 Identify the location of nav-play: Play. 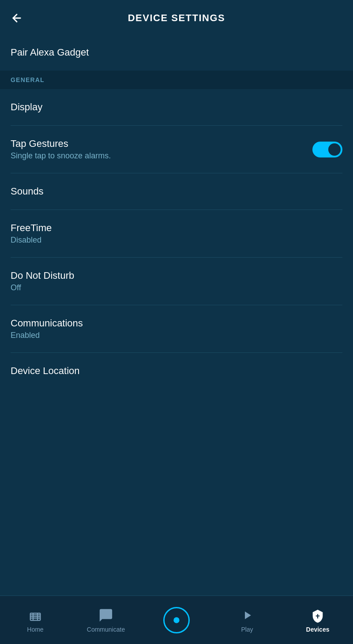
(247, 620).